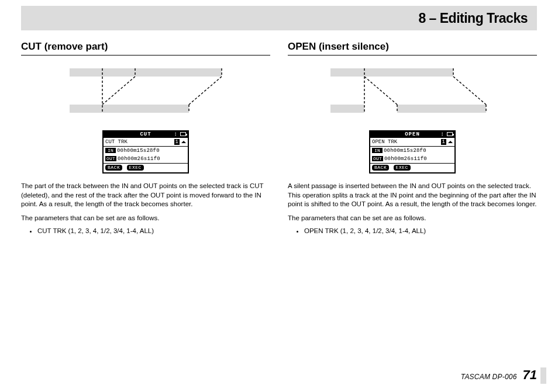 The image size is (558, 392). I want to click on open-trk-label: OPEN TRK, so click(385, 143).